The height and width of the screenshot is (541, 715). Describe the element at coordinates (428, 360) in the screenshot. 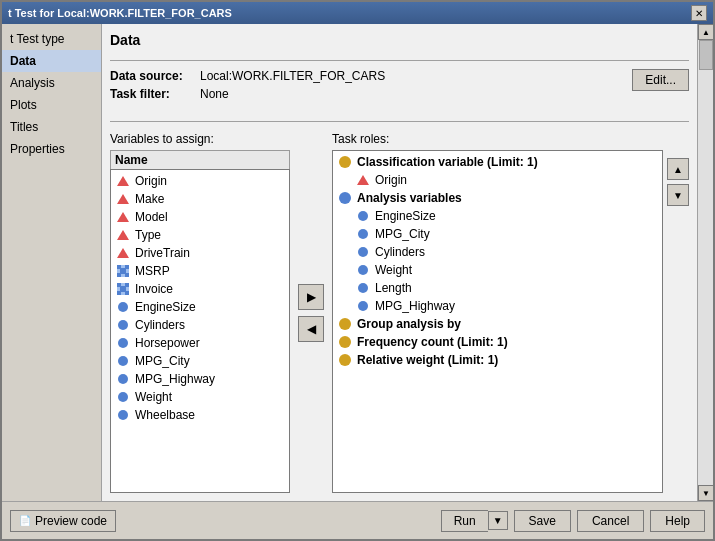

I see `task-role-label: Relative weight (Limit: 1)` at that location.